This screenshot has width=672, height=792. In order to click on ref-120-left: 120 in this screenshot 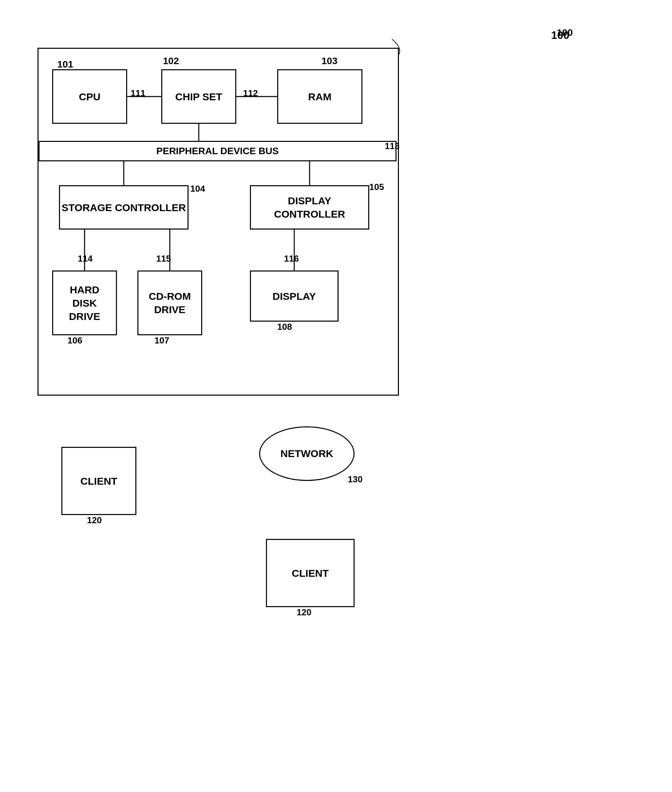, I will do `click(94, 520)`.